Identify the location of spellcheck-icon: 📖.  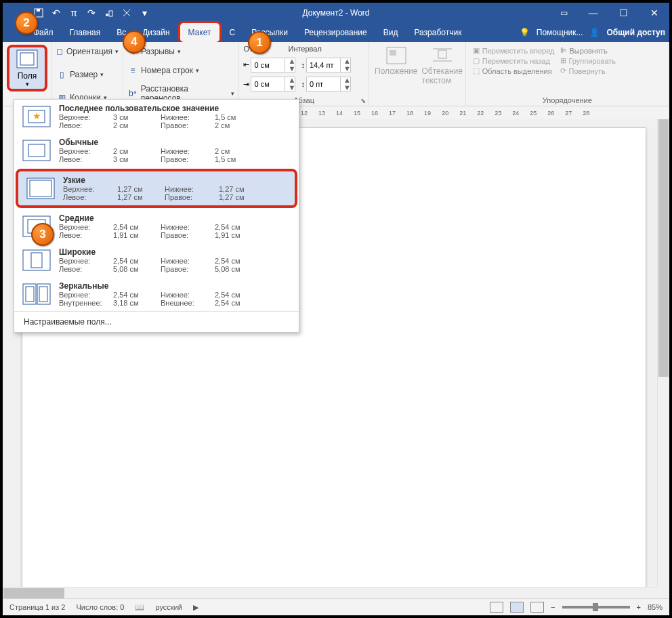
(140, 607).